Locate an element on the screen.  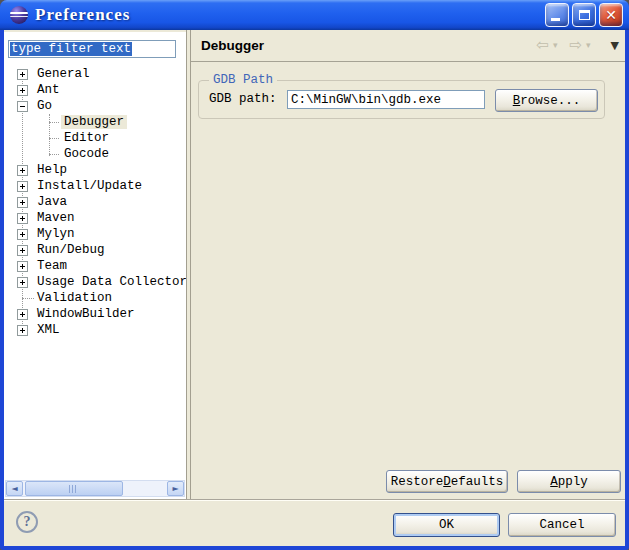
eclipse-icon is located at coordinates (19, 15).